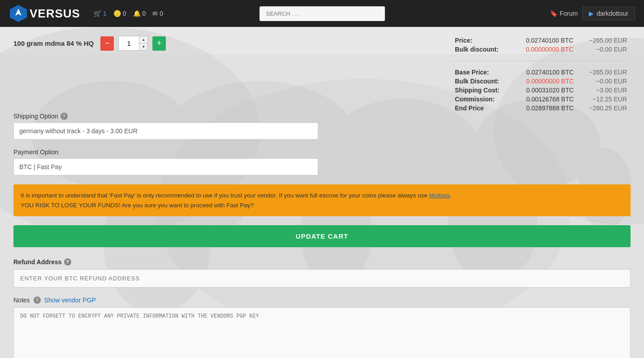 This screenshot has height=358, width=644. I want to click on play-icon: ▶, so click(592, 13).